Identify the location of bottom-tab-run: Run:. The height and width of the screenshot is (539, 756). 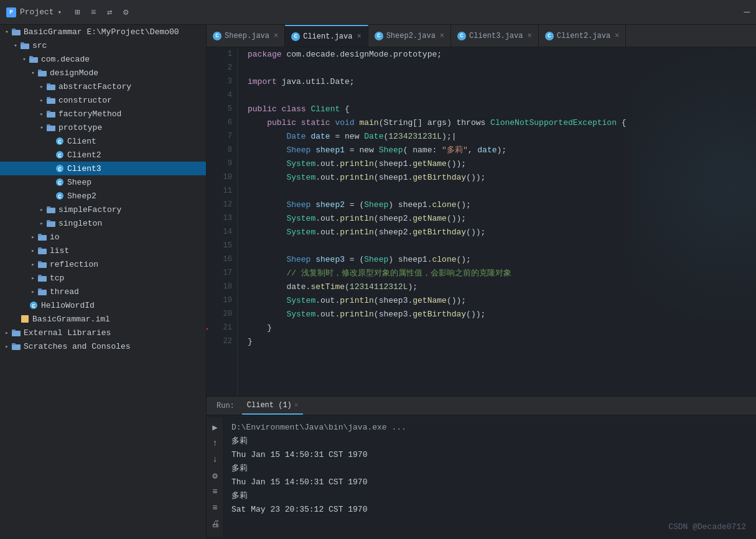
(225, 406).